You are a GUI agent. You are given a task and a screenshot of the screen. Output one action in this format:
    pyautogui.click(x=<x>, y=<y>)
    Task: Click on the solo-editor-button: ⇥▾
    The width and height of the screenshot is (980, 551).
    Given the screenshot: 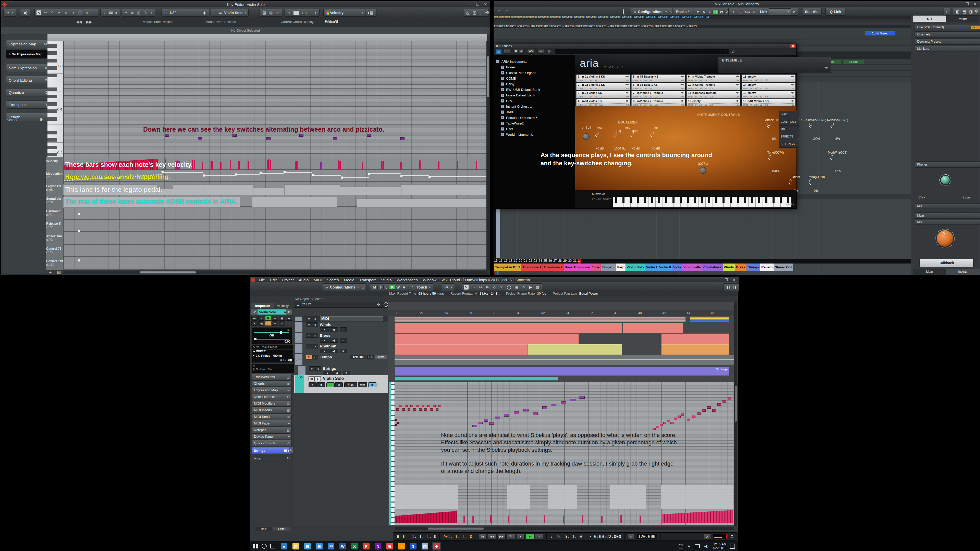 What is the action you would take?
    pyautogui.click(x=10, y=13)
    